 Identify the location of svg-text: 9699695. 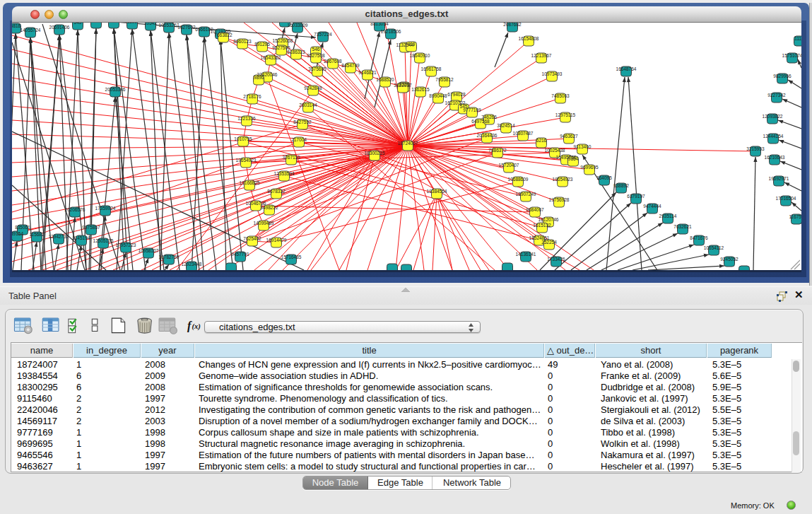
(589, 167).